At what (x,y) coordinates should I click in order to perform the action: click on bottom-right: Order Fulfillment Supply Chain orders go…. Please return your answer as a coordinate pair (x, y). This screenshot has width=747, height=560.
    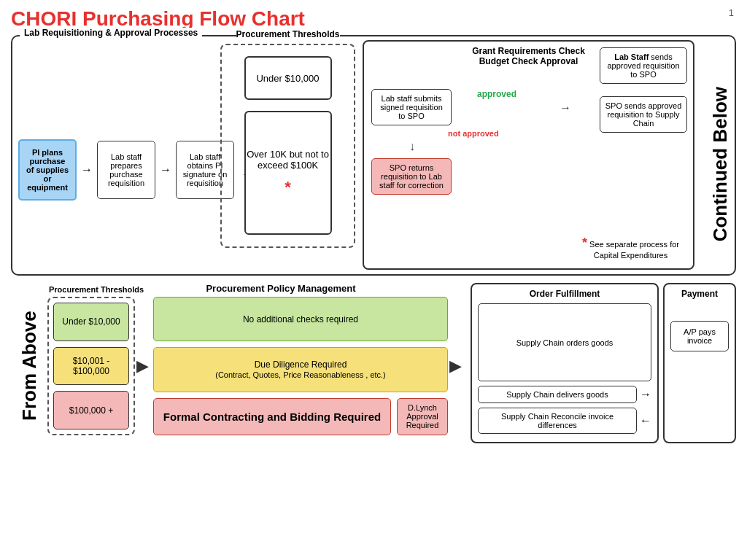
    Looking at the image, I should click on (603, 363).